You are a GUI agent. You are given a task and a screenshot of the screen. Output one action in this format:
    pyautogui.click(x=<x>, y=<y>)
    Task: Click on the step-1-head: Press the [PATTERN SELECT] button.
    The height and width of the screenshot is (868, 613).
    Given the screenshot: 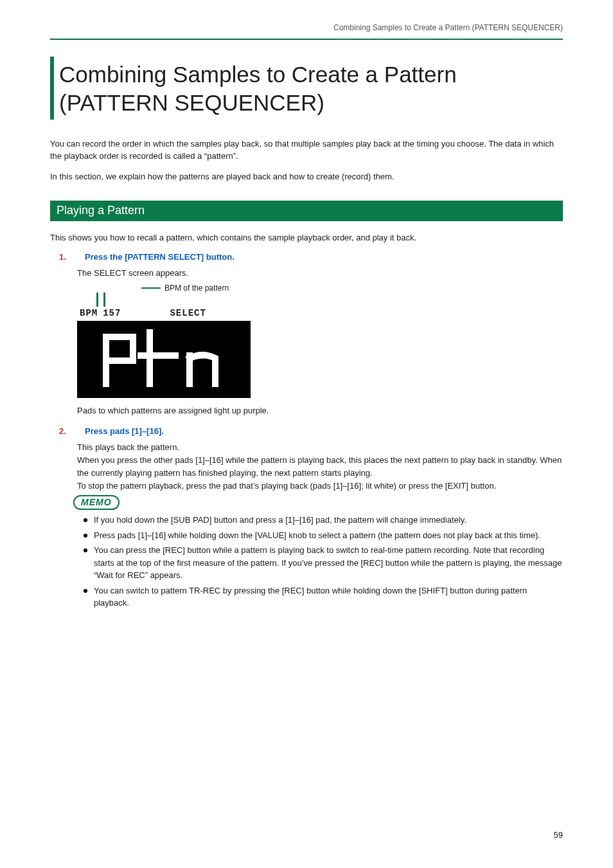 What is the action you would take?
    pyautogui.click(x=324, y=257)
    